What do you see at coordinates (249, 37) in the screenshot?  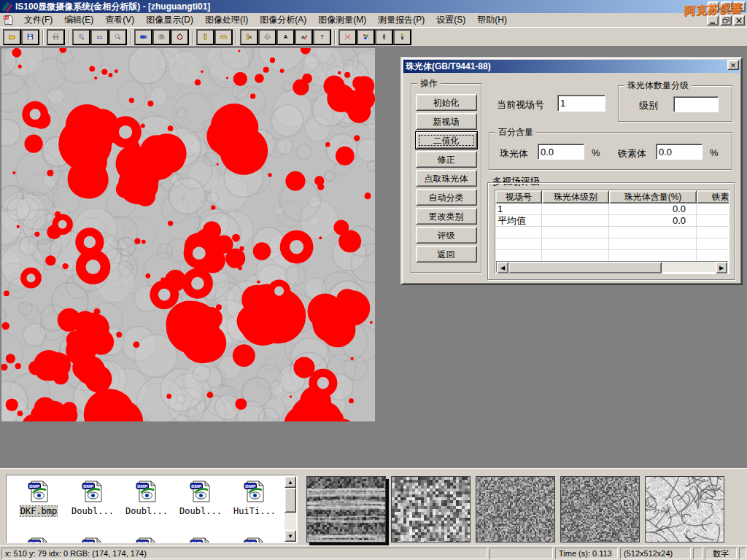 I see `measure-text-icon: A` at bounding box center [249, 37].